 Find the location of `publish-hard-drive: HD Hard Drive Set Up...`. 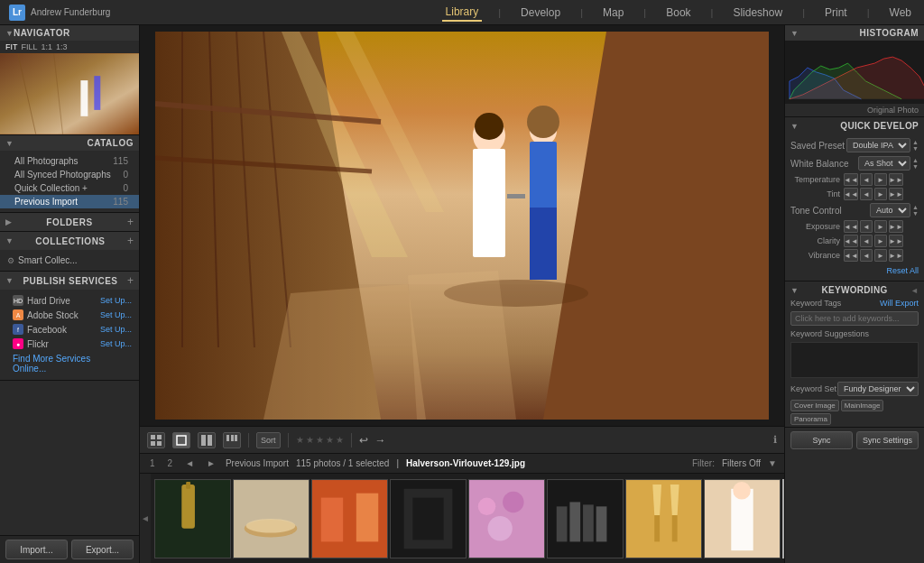

publish-hard-drive: HD Hard Drive Set Up... is located at coordinates (69, 300).